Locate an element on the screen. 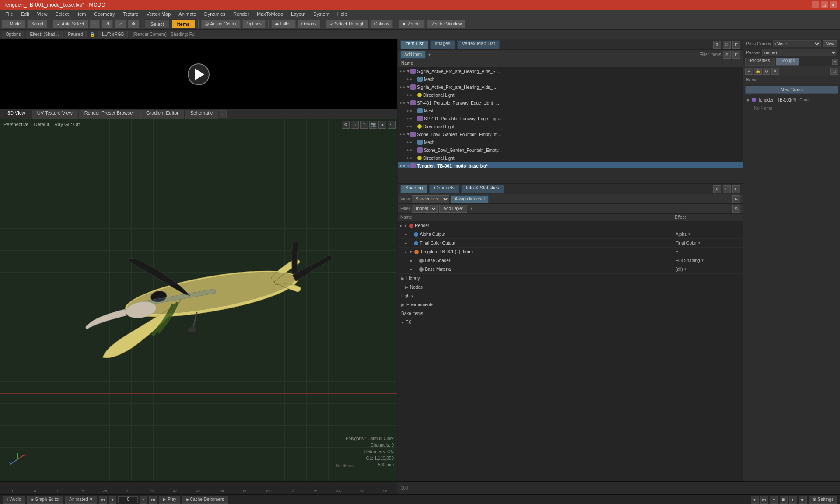 This screenshot has width=840, height=504. model-mode-button: □ Model is located at coordinates (14, 24).